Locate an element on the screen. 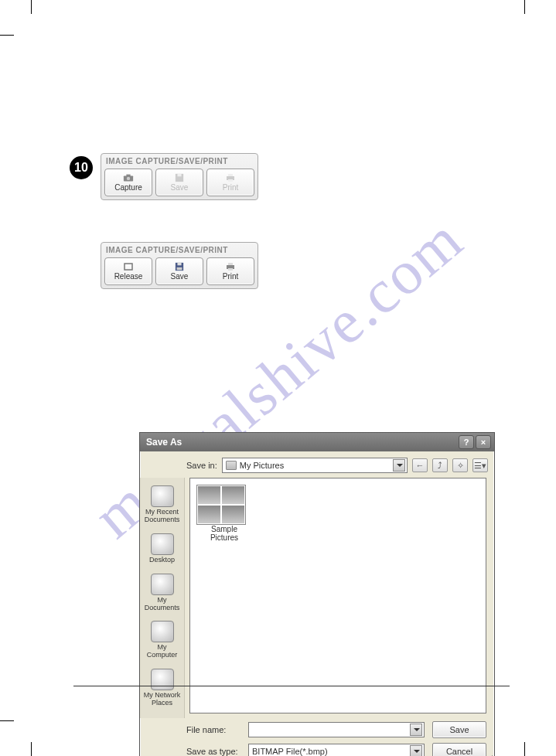 This screenshot has height=756, width=556. question-icon: ? is located at coordinates (467, 442).